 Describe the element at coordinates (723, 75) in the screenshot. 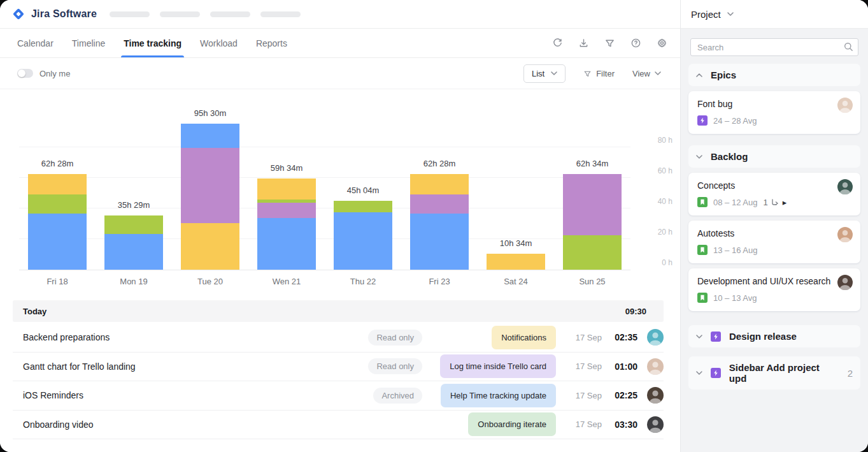

I see `section-label: Epics` at that location.